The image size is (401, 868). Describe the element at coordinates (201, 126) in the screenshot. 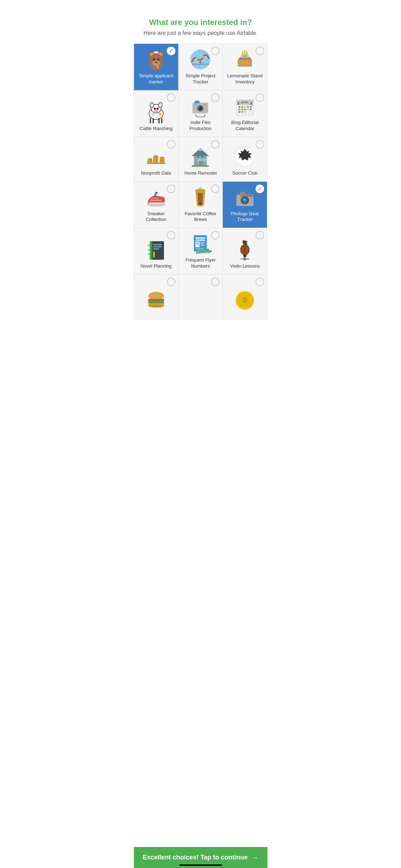

I see `item-label: Indie Film Production` at that location.